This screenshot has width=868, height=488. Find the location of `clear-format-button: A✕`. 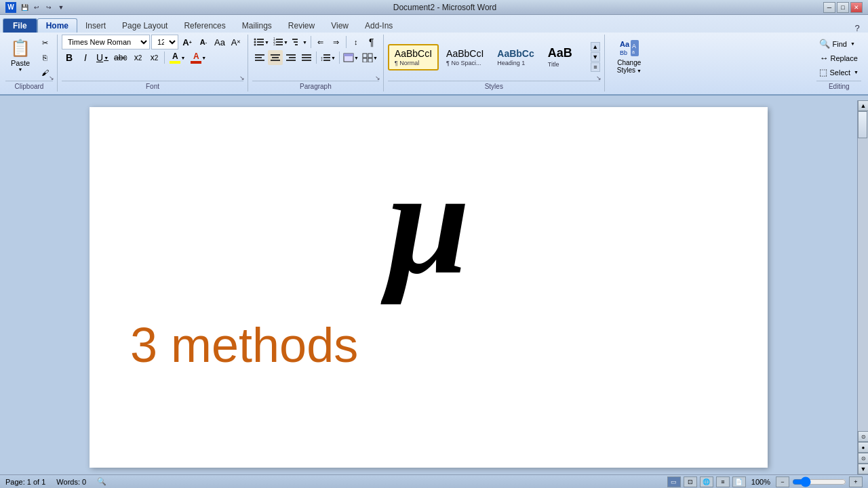

clear-format-button: A✕ is located at coordinates (236, 42).